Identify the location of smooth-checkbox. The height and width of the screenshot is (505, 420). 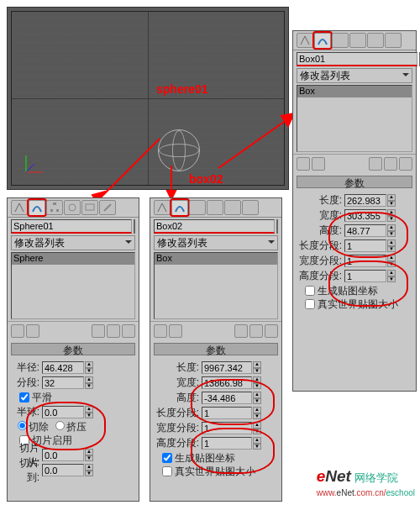
(24, 397).